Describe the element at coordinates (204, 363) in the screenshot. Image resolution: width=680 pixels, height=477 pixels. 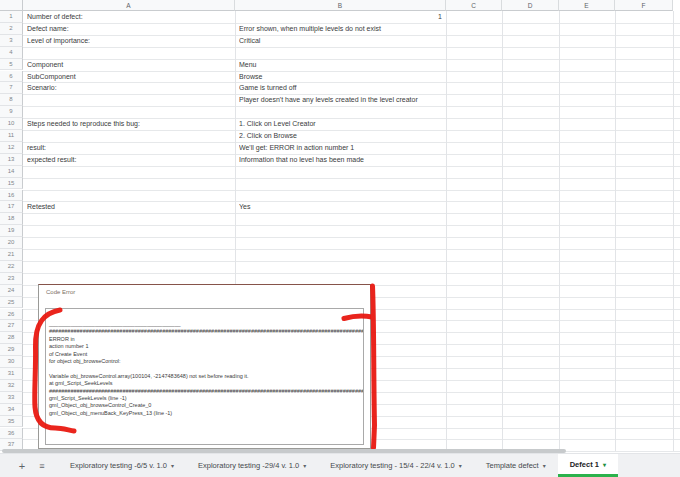
I see `error-dialog-text: ________________________________________…` at that location.